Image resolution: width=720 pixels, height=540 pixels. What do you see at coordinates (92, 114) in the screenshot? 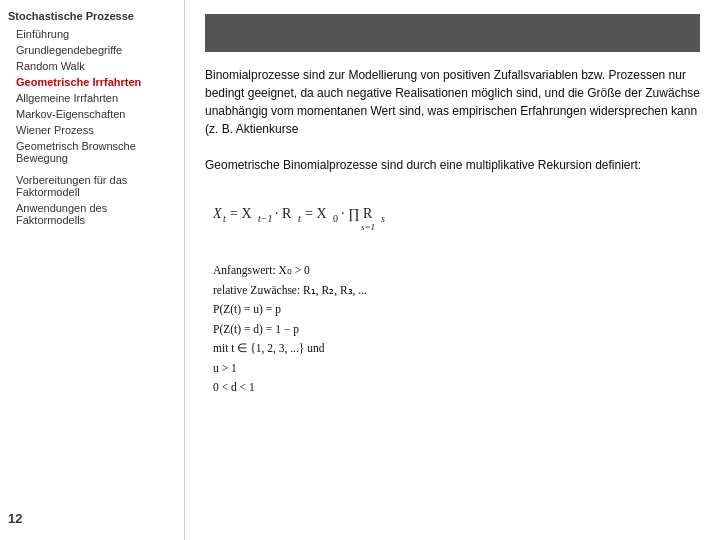
I see `sidebar-item-markov: Markov-Eigenschaften` at bounding box center [92, 114].